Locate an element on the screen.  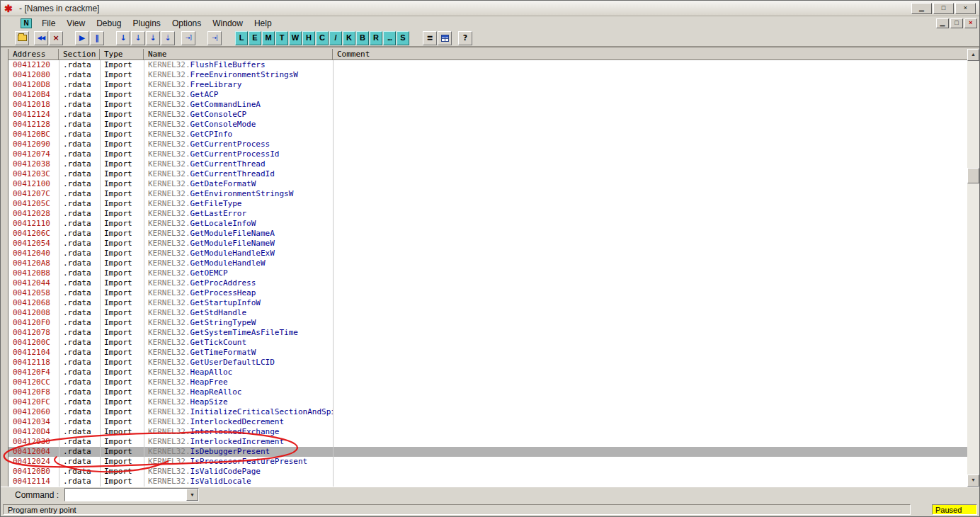
animate-over-button: ⇣ is located at coordinates (168, 38).